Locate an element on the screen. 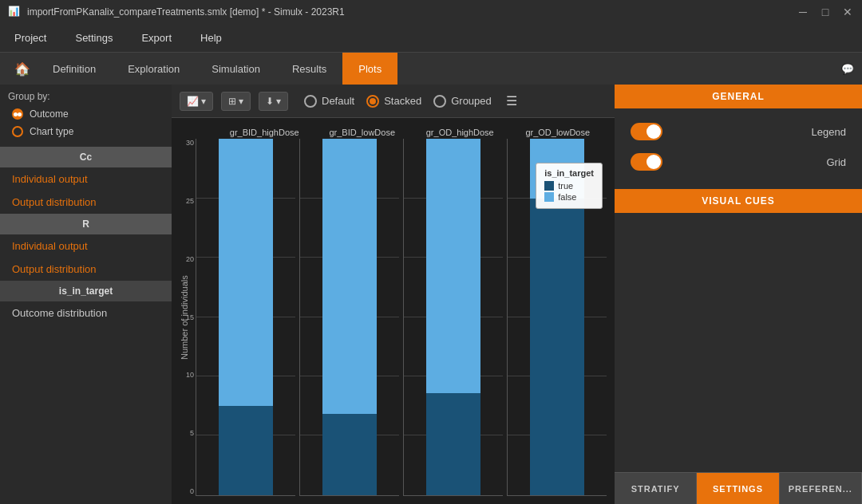 The height and width of the screenshot is (504, 862). group-by-label: Group by: is located at coordinates (86, 95).